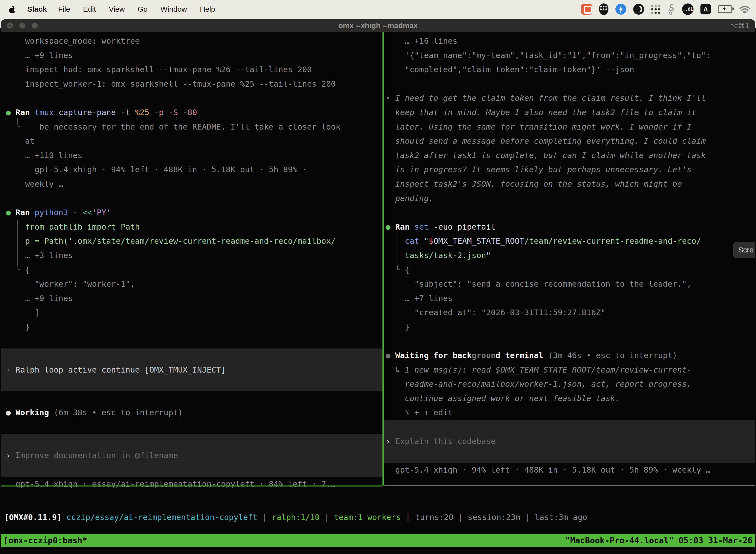 This screenshot has height=554, width=756. What do you see at coordinates (192, 455) in the screenshot?
I see `composer-input: › Improve documentation in @filename` at bounding box center [192, 455].